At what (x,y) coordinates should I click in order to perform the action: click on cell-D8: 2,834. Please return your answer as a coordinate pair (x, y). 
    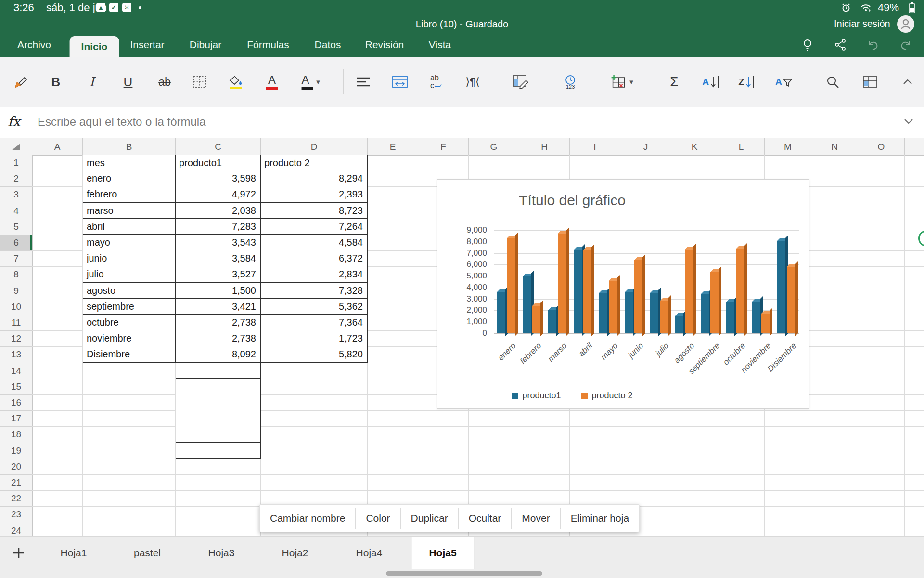
    Looking at the image, I should click on (314, 275).